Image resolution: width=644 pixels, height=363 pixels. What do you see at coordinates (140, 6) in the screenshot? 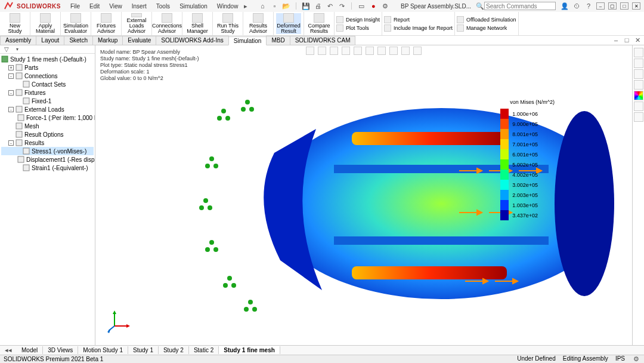
I see `menu-insert: Insert` at bounding box center [140, 6].